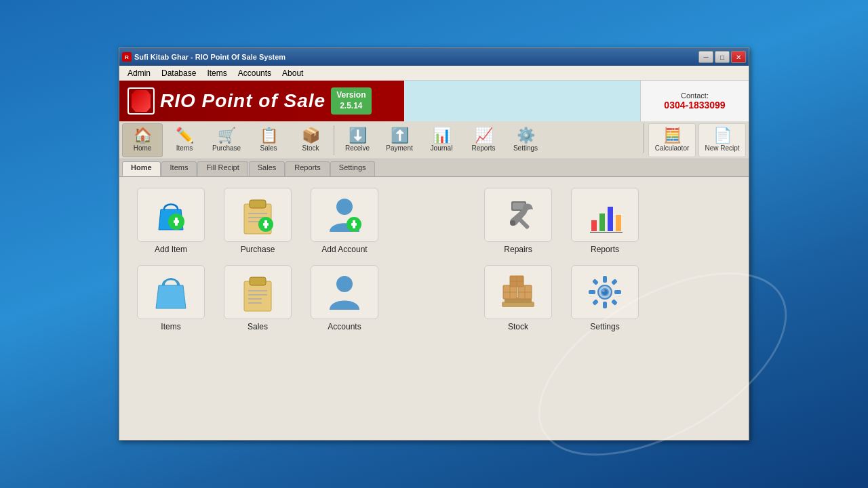  Describe the element at coordinates (441, 140) in the screenshot. I see `toolbar-journal-button: 📊 Journal` at that location.